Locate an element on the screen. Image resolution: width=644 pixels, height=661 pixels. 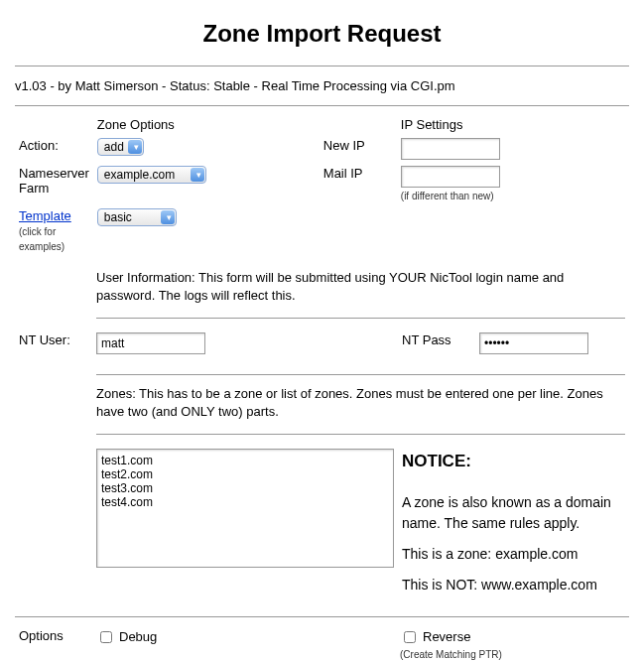
template-note: (click for examples) is located at coordinates (42, 239).